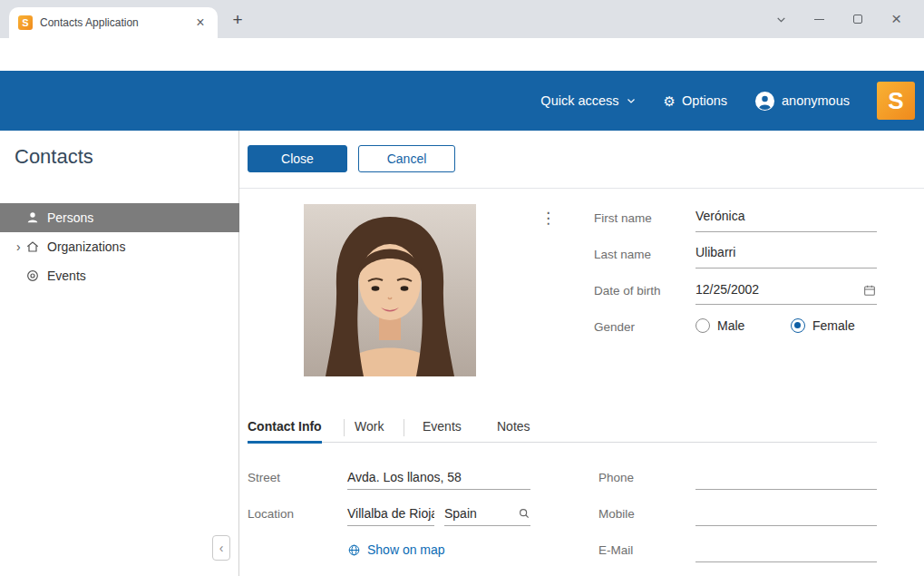  What do you see at coordinates (820, 19) in the screenshot?
I see `minimize-button` at bounding box center [820, 19].